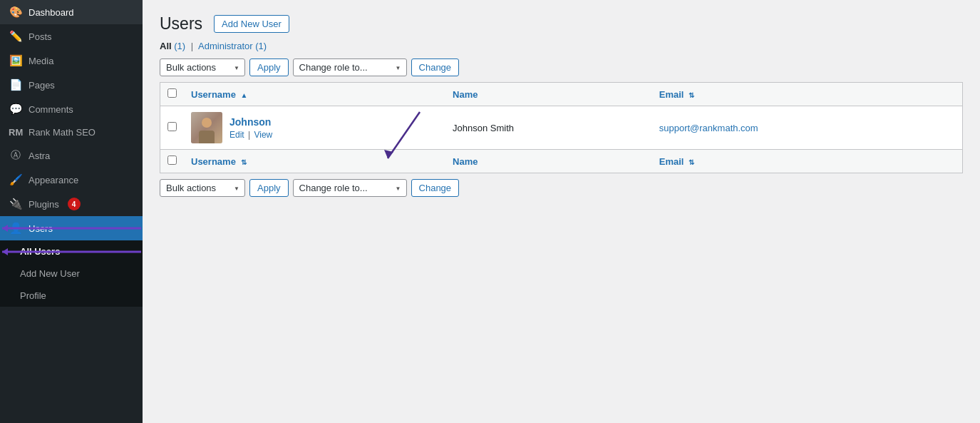  Describe the element at coordinates (562, 67) in the screenshot. I see `top-toolbar: Bulk actions Delete Apply Change role to…` at that location.